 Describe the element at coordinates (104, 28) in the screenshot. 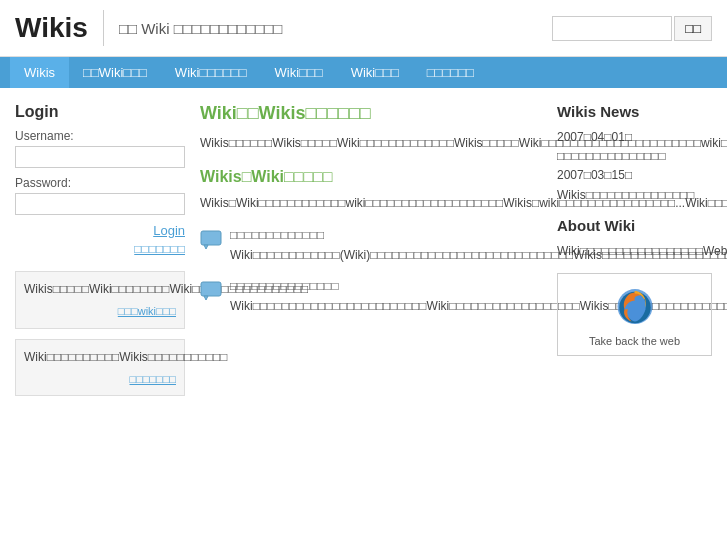

I see `header-divider` at that location.